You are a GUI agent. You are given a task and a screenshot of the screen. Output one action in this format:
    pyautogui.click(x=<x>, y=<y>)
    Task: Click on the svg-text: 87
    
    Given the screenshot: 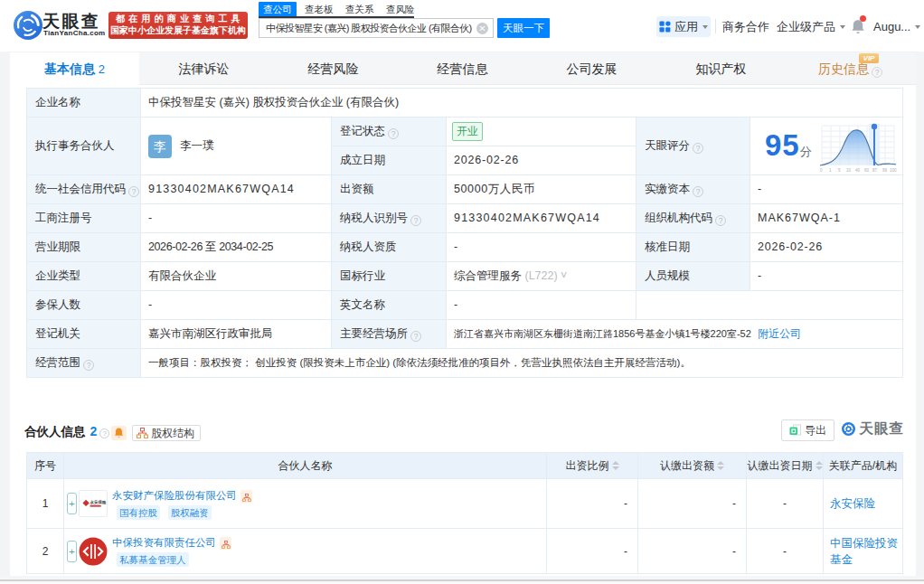 What is the action you would take?
    pyautogui.click(x=875, y=170)
    